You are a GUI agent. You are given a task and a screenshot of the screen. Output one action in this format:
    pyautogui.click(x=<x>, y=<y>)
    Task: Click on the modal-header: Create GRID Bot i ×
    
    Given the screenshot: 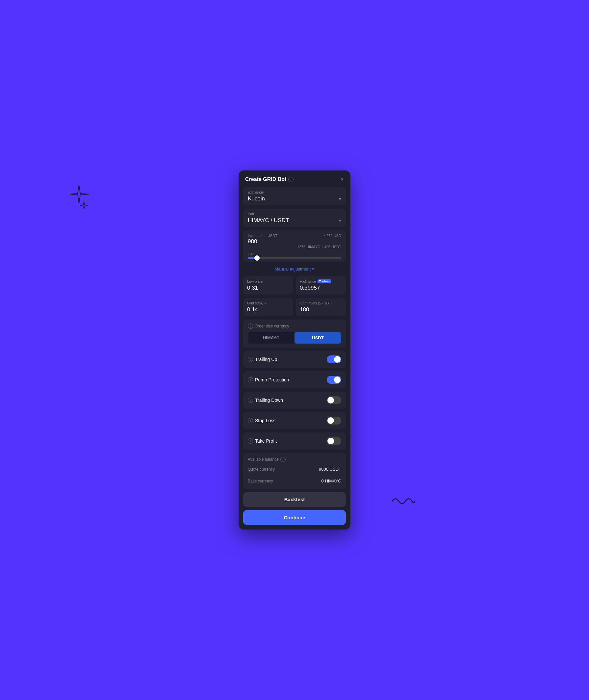 What is the action you would take?
    pyautogui.click(x=294, y=179)
    